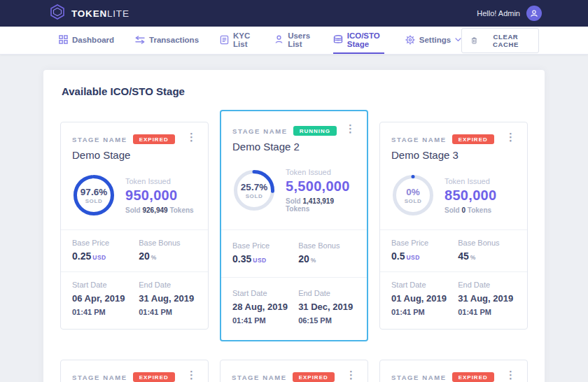 Image resolution: width=588 pixels, height=382 pixels. I want to click on progress-section: 25.7% SOLD Token Issued 5,500,000 Sold 1…, so click(294, 195).